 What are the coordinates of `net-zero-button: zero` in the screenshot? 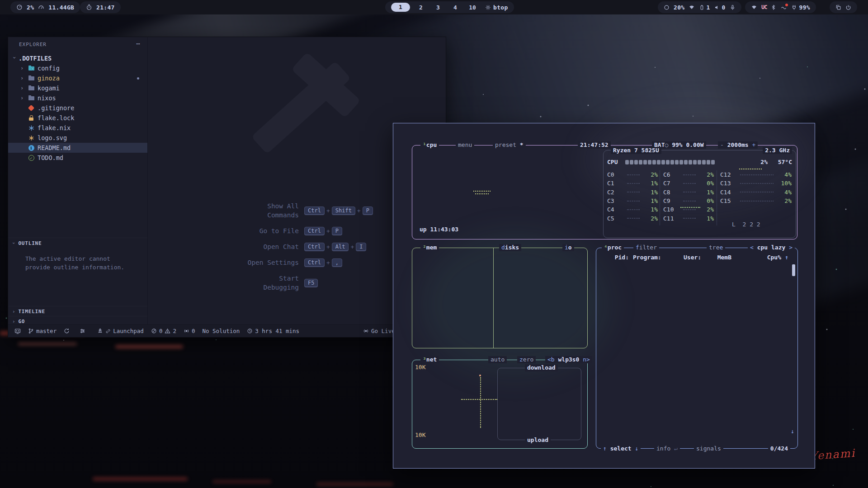 It's located at (526, 360).